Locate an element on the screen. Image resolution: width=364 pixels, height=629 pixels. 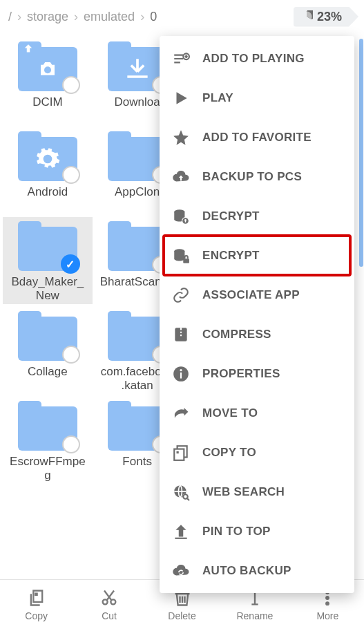
menu-item-label: COMPRESS is located at coordinates (237, 335).